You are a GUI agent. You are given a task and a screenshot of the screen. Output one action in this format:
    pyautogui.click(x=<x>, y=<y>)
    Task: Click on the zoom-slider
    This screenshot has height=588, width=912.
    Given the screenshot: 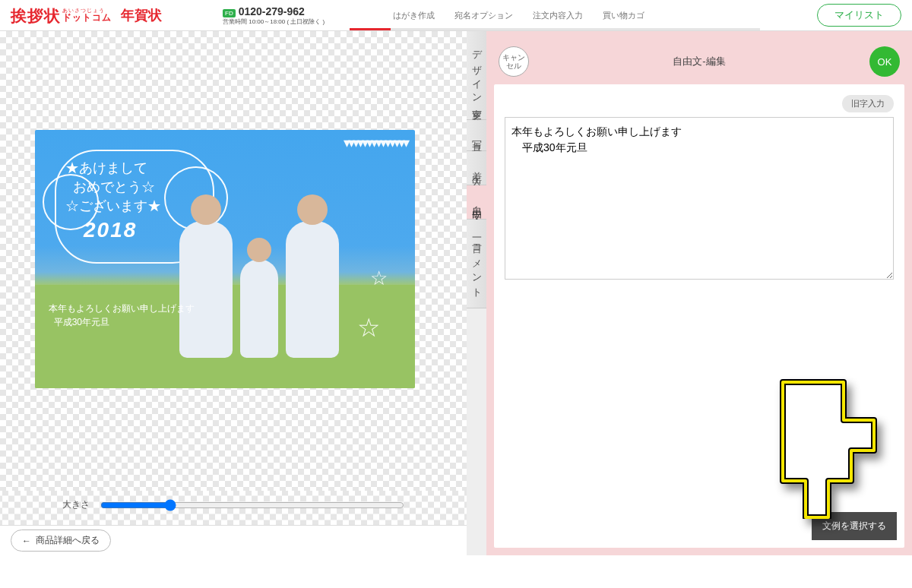 What is the action you would take?
    pyautogui.click(x=252, y=505)
    